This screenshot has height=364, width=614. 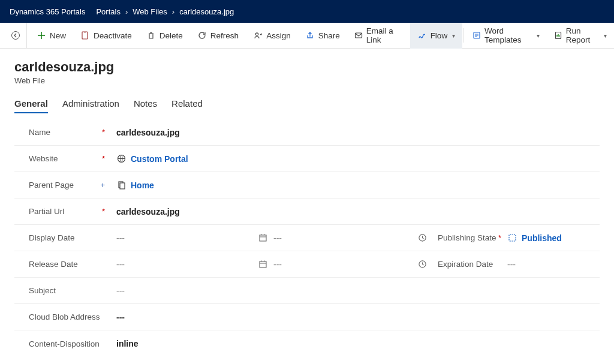 What do you see at coordinates (307, 238) in the screenshot?
I see `field-display-date: Display Date --- --- Publishing State* P…` at bounding box center [307, 238].